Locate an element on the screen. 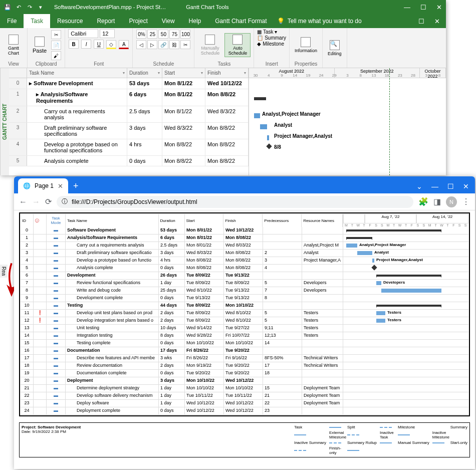  profile-avatar: N is located at coordinates (451, 202).